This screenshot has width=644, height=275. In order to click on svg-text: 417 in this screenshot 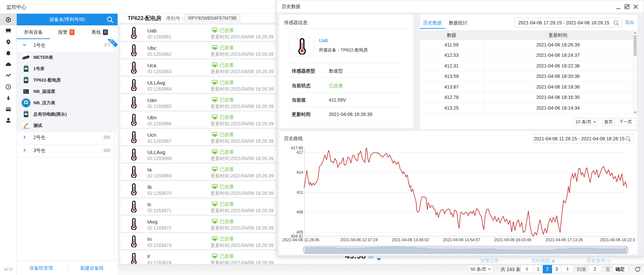, I will do `click(300, 152)`.